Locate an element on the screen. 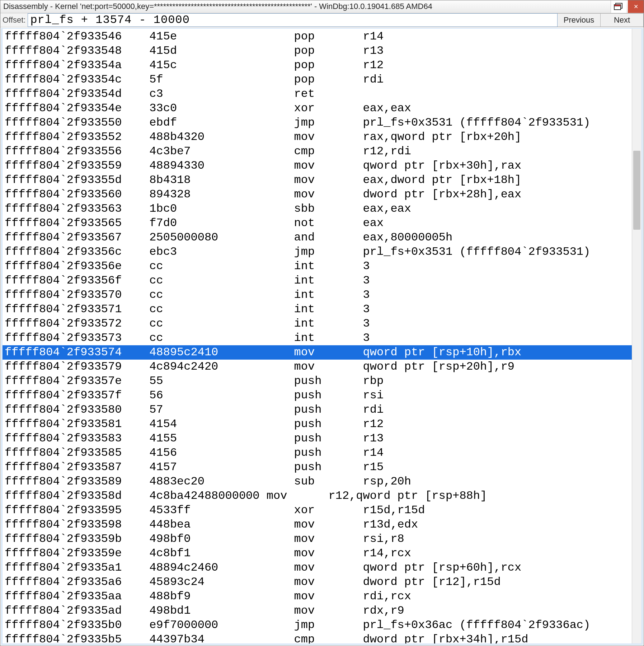 This screenshot has height=646, width=644. disasm-row: fffff804`2f93356e cc int 3 is located at coordinates (322, 266).